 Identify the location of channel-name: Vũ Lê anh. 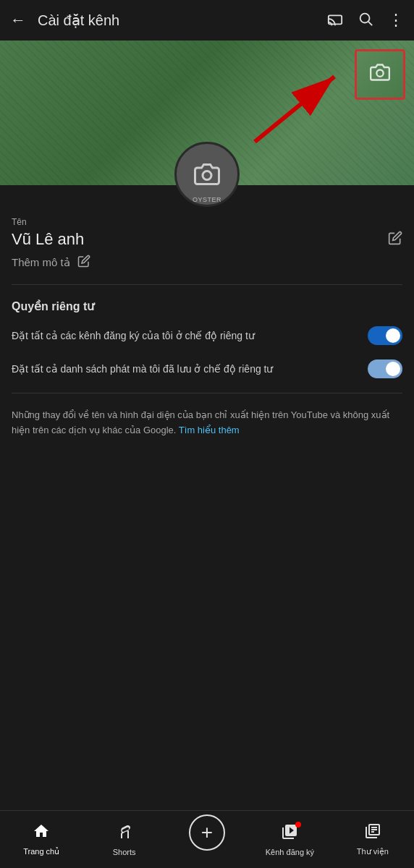
(48, 239).